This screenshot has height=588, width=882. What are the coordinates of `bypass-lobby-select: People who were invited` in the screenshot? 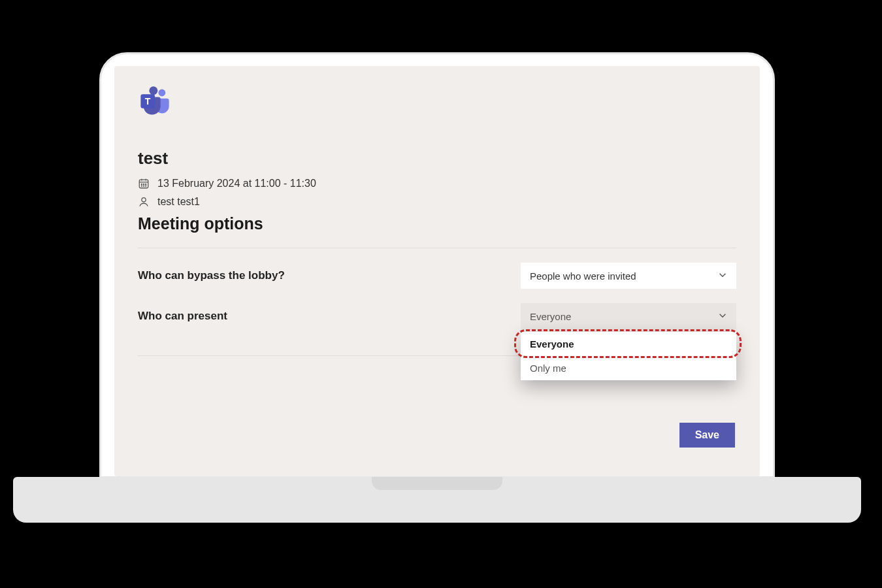 It's located at (629, 276).